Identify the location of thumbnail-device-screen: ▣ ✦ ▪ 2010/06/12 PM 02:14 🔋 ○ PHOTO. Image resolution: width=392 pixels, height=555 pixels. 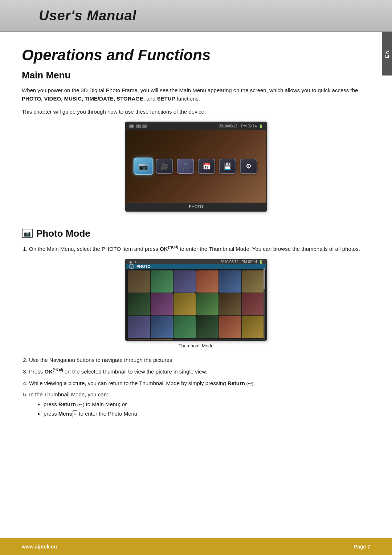
(196, 300).